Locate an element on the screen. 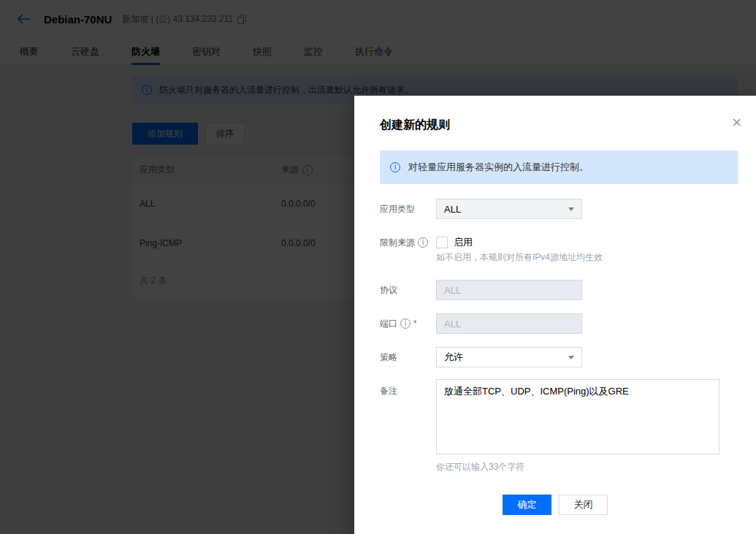 The height and width of the screenshot is (534, 756). limit-source-label: 限制来源 is located at coordinates (408, 243).